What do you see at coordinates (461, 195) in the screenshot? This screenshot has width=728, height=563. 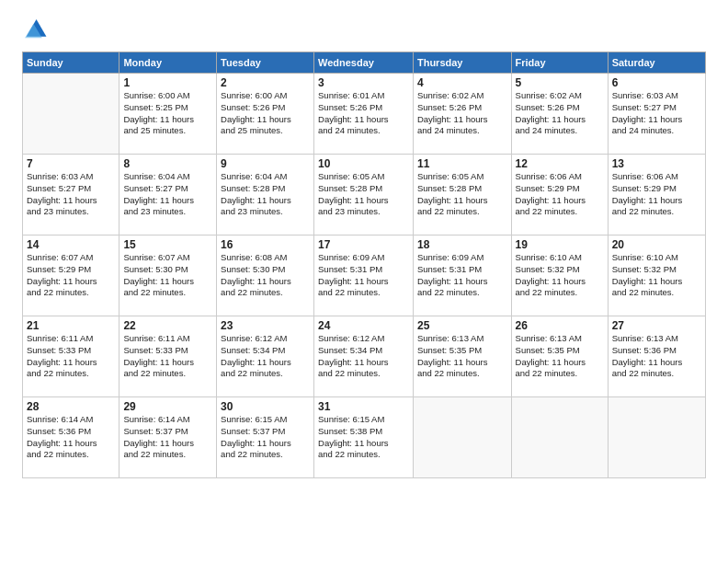 I see `day-cell: 11Sunrise: 6:05 AM Sunset: 5:28 PM Dayli…` at bounding box center [461, 195].